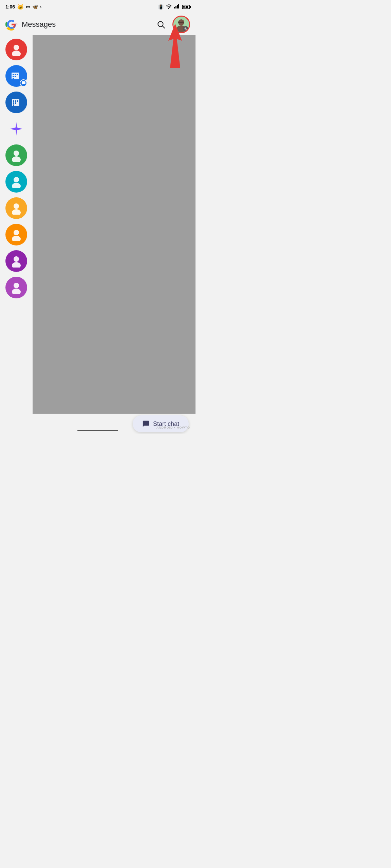 The width and height of the screenshot is (391, 868). I want to click on chat-bubble-icon, so click(23, 83).